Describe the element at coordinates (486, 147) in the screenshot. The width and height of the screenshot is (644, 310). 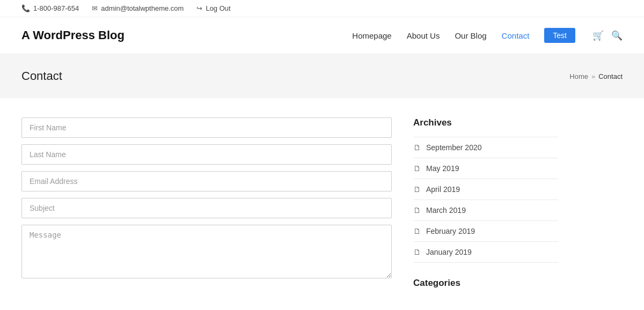
I see `archive-item-sep2020: 🗋 September 2020` at that location.